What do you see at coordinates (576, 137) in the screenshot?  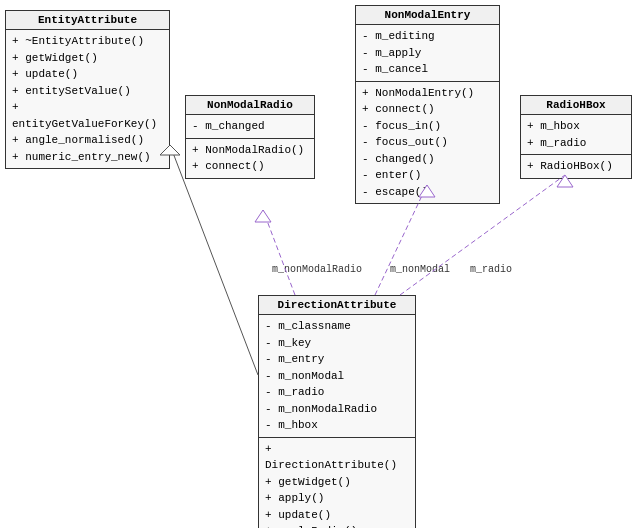 I see `radio-hbox-box: RadioHBox + m_hbox + m_radio + RadioHBox…` at bounding box center [576, 137].